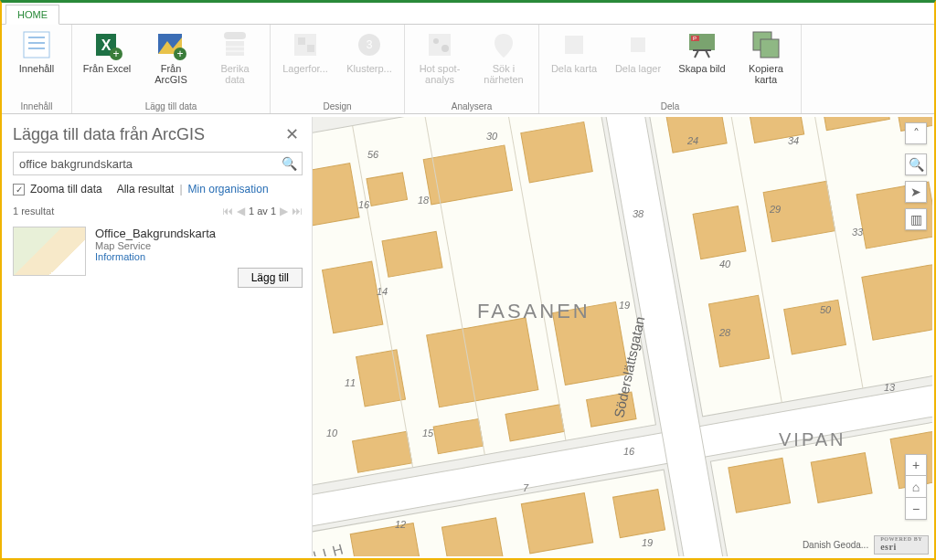 The width and height of the screenshot is (936, 560). I want to click on pager: ⏮ ◀ 1 av 1 ▶ ⏭, so click(262, 211).